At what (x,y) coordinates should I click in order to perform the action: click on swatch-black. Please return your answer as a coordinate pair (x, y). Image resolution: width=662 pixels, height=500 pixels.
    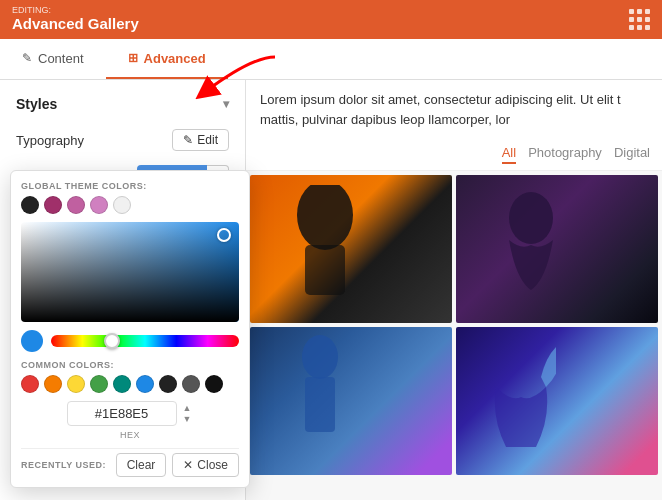
    Looking at the image, I should click on (30, 205).